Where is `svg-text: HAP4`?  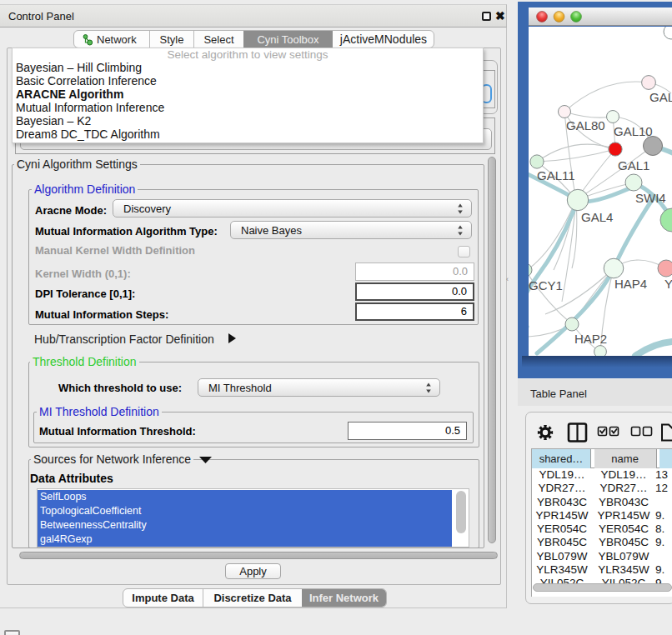
svg-text: HAP4 is located at coordinates (630, 283).